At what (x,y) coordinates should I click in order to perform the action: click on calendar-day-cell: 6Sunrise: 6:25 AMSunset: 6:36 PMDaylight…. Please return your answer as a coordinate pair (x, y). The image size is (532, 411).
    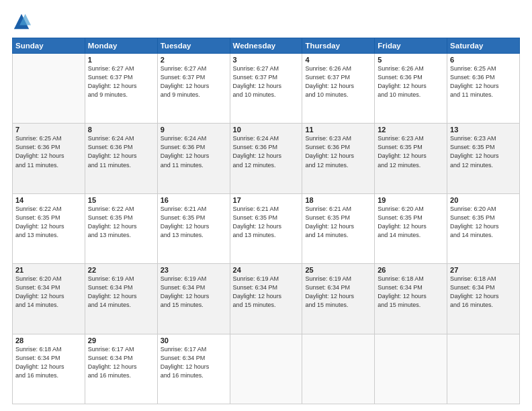
    Looking at the image, I should click on (484, 89).